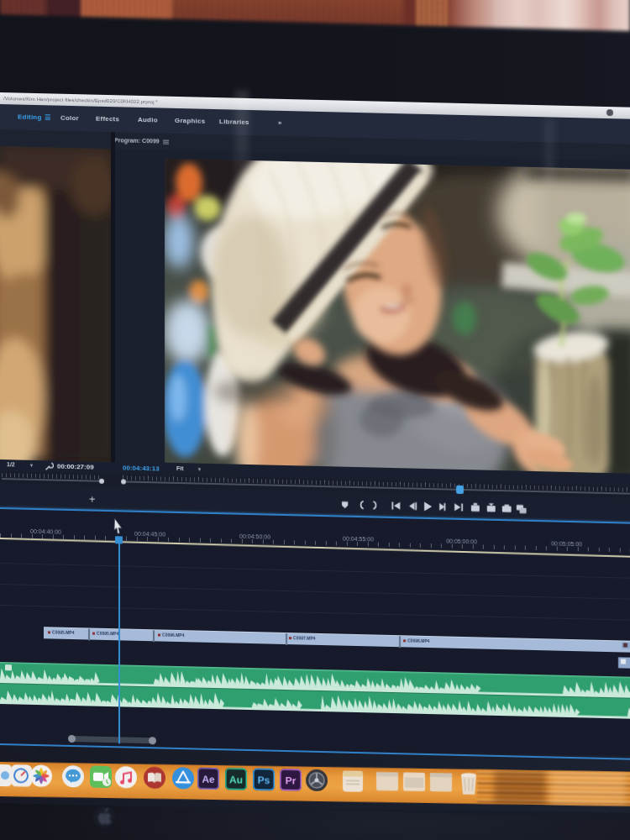 The width and height of the screenshot is (630, 840). Describe the element at coordinates (208, 780) in the screenshot. I see `svg-text: Ae` at that location.